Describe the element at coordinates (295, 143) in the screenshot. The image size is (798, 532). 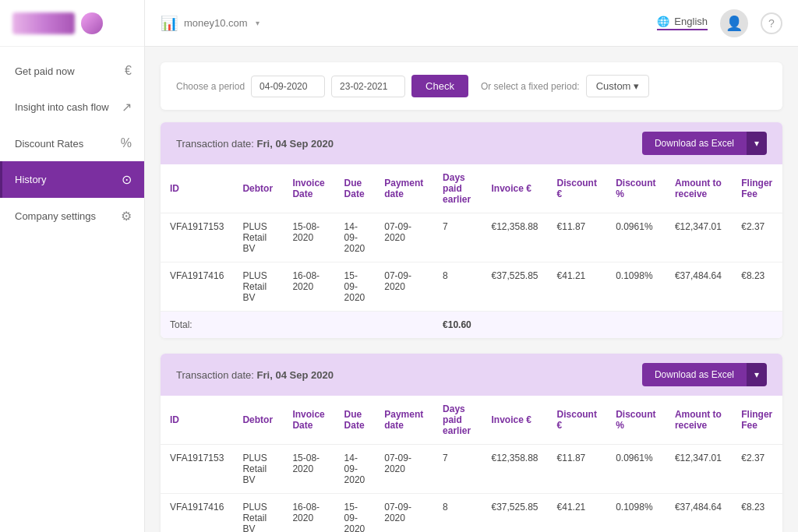
I see `transaction-date-value-0: Fri, 04 Sep 2020` at that location.